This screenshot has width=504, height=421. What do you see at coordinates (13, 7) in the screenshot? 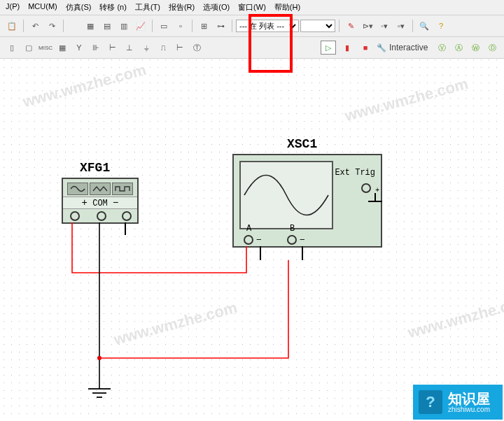
I see `menu-p: J(P)` at bounding box center [13, 7].